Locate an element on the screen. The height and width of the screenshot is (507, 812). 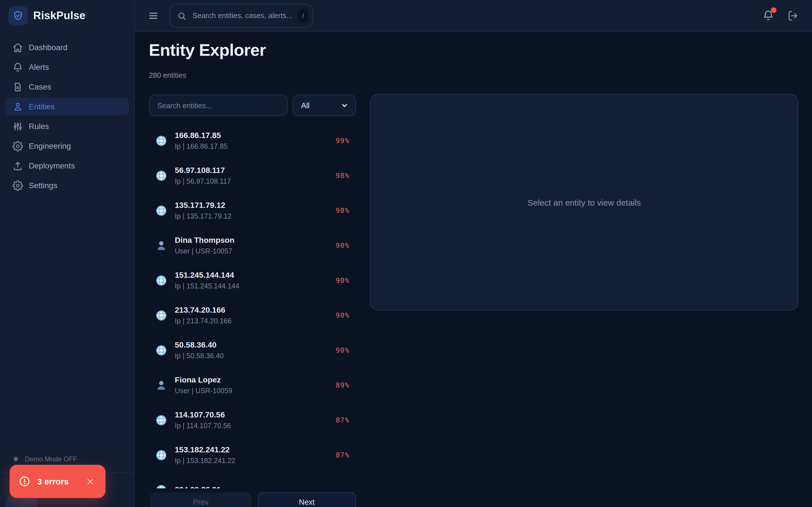
chevron-down-icon is located at coordinates (345, 105).